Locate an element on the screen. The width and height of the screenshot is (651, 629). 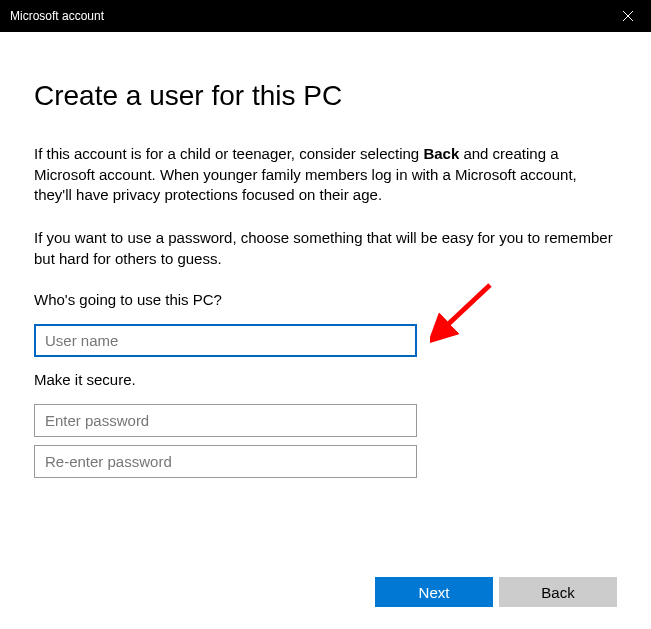
who-label: Who's going to use this PC? is located at coordinates (326, 300).